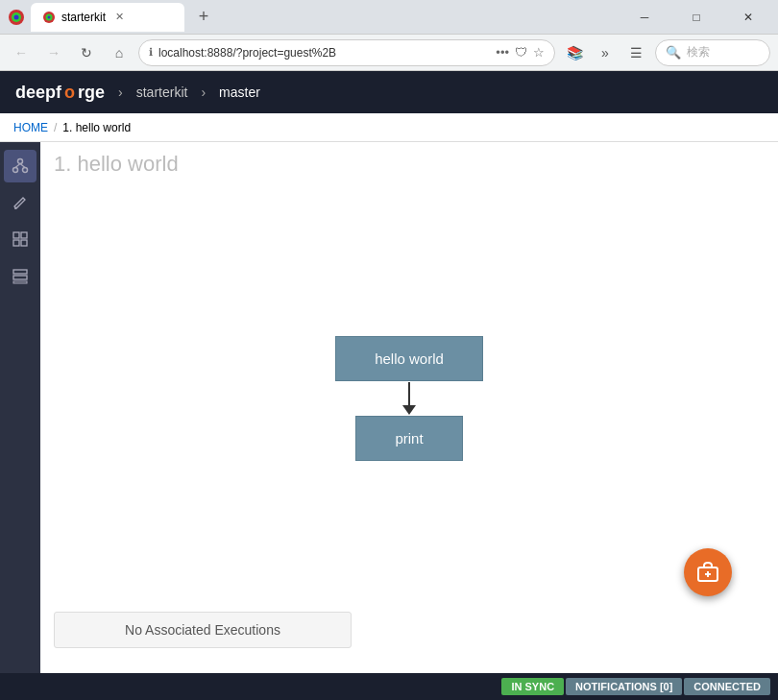  Describe the element at coordinates (203, 630) in the screenshot. I see `executions-box: No Associated Executions` at that location.